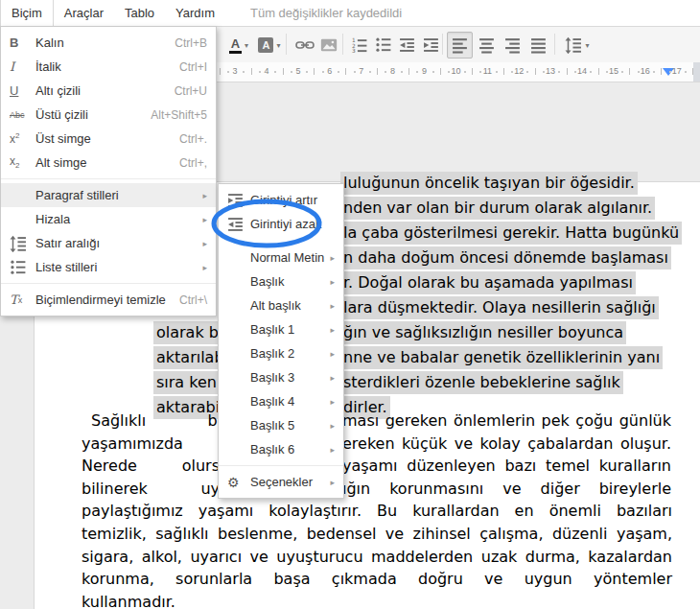 The height and width of the screenshot is (609, 700). What do you see at coordinates (290, 426) in the screenshot?
I see `menu-item-label: Başlık 5` at bounding box center [290, 426].